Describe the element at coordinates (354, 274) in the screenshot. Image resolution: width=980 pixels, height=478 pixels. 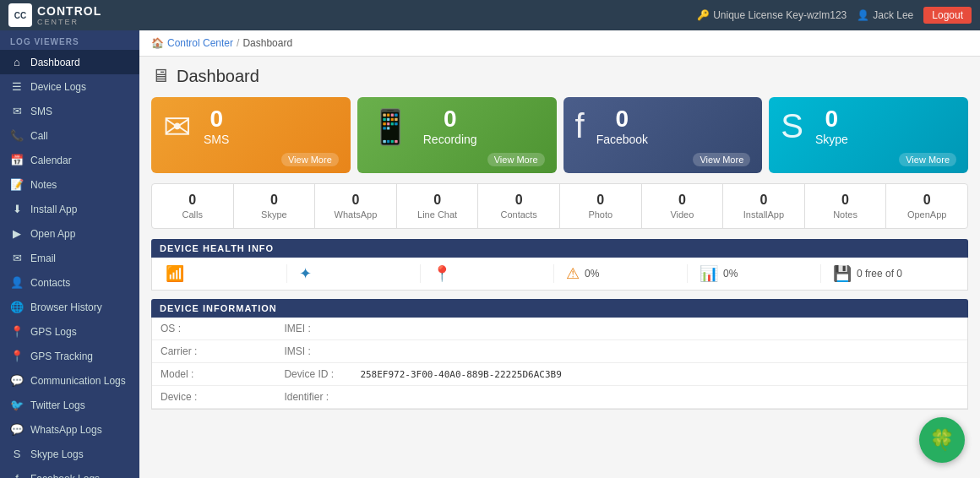
I see `health-bluetooth: ✦` at that location.